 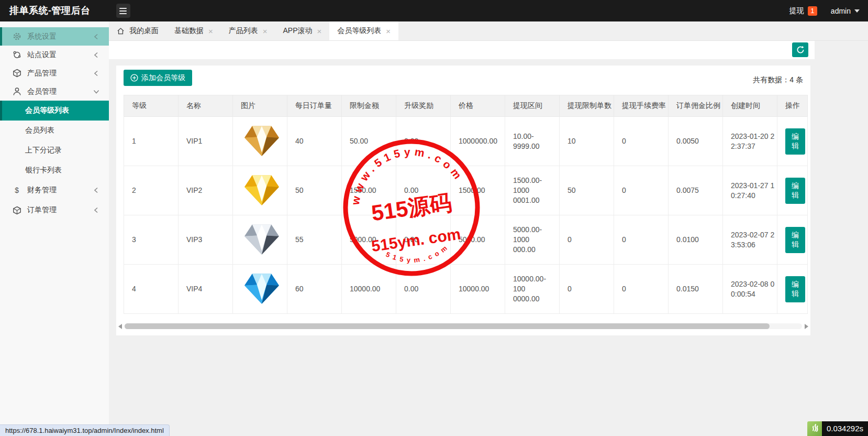 I want to click on trace-time: 0.034292s, so click(x=845, y=429).